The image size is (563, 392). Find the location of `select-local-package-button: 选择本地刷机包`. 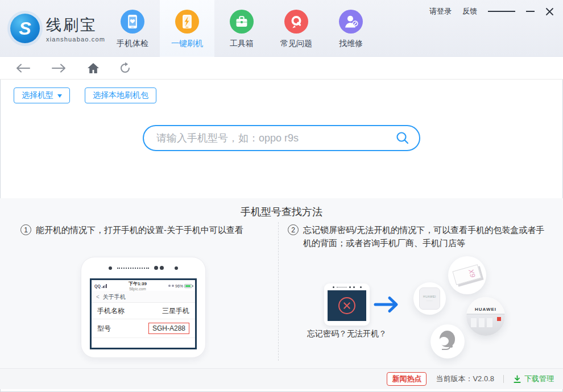

select-local-package-button: 选择本地刷机包 is located at coordinates (121, 95).